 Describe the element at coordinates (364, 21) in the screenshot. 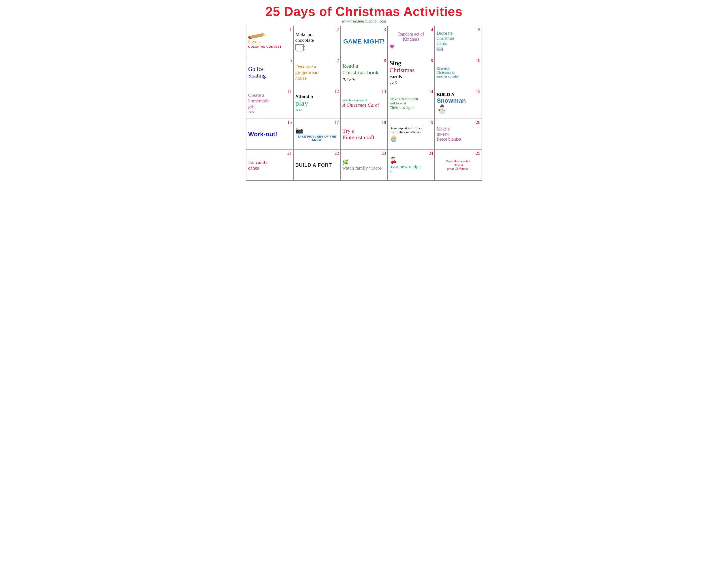

I see `subtitle: www.trueaimeducation.com` at that location.